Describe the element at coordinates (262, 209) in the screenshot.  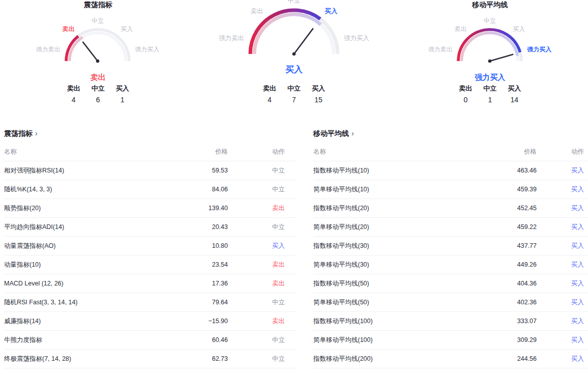
I see `indicator-action: 卖出` at that location.